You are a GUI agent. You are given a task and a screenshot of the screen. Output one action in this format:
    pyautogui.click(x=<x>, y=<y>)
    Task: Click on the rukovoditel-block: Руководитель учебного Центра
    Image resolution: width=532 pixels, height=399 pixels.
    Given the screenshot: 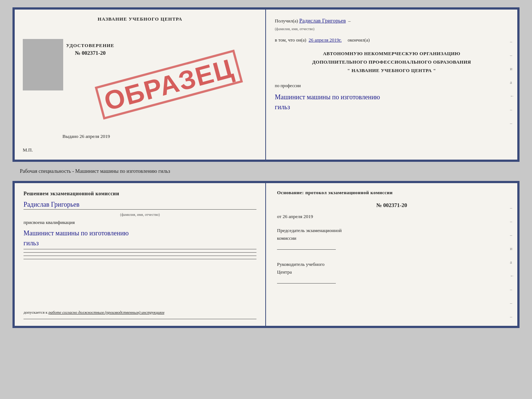 What is the action you would take?
    pyautogui.click(x=392, y=273)
    